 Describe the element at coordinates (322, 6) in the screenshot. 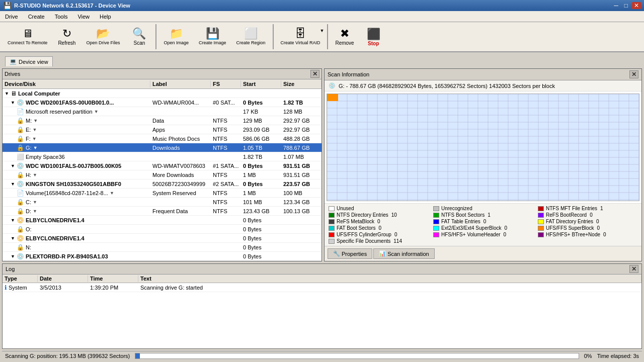

I see `titlebar: 💾 R-STUDIO Network 6.2.153617 - Device V…` at that location.